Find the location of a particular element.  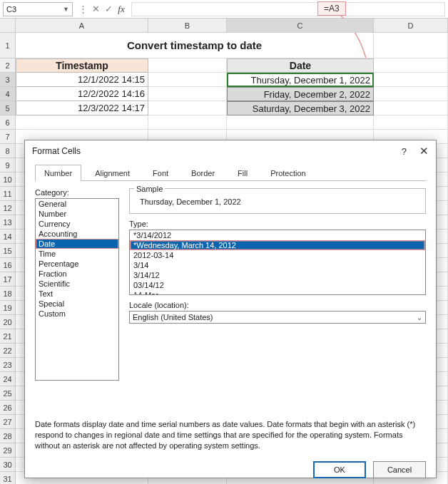

tab-fill: Fill is located at coordinates (243, 173).